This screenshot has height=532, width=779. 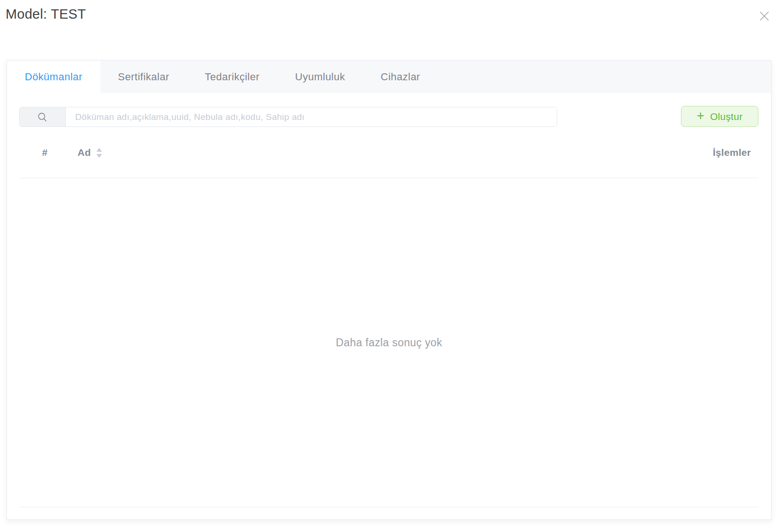 What do you see at coordinates (389, 507) in the screenshot?
I see `bottom-divider` at bounding box center [389, 507].